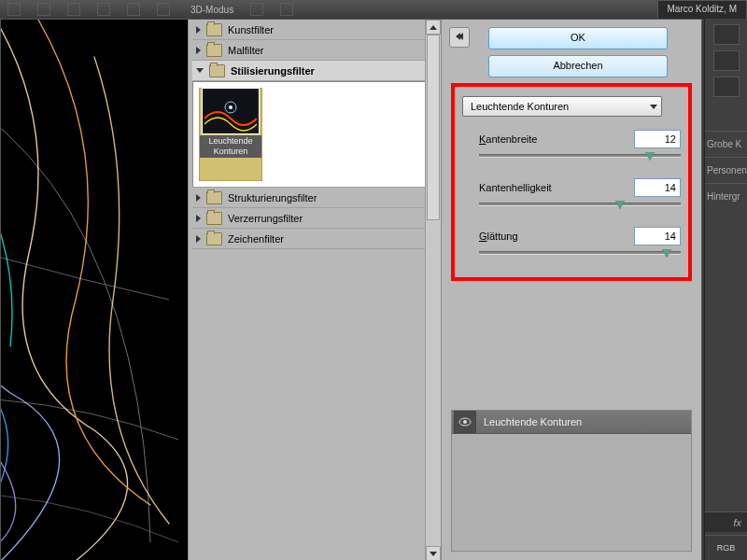 The image size is (747, 560). Describe the element at coordinates (465, 422) in the screenshot. I see `visibility-toggle` at that location.